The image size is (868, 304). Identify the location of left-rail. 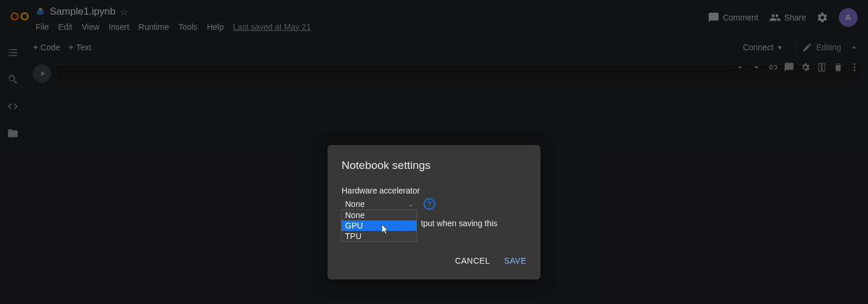
(13, 170).